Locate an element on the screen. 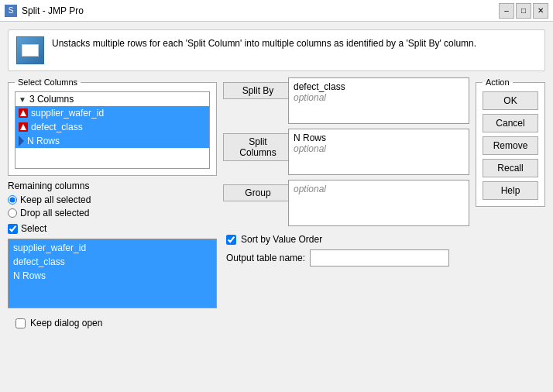 This screenshot has height=392, width=553. select-list: supplier_wafer_id defect_class N Rows is located at coordinates (112, 273).